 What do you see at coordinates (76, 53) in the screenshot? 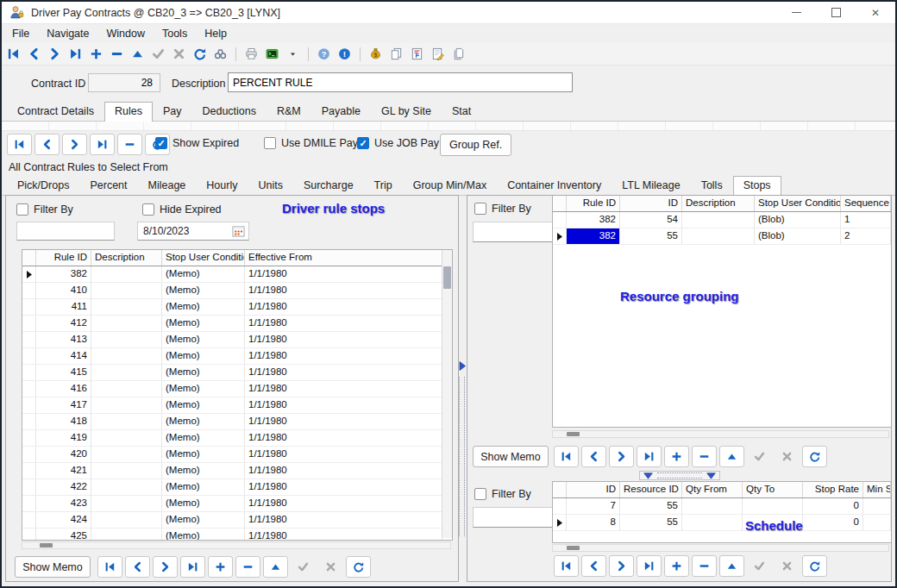
I see `last-icon` at bounding box center [76, 53].